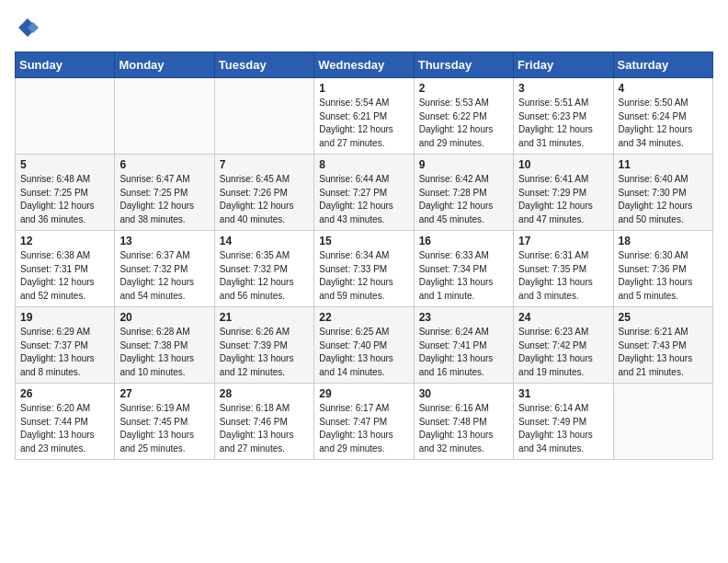 This screenshot has width=728, height=563. I want to click on day-info: Sunrise: 6:31 AM Sunset: 7:35 PM Dayligh…, so click(563, 276).